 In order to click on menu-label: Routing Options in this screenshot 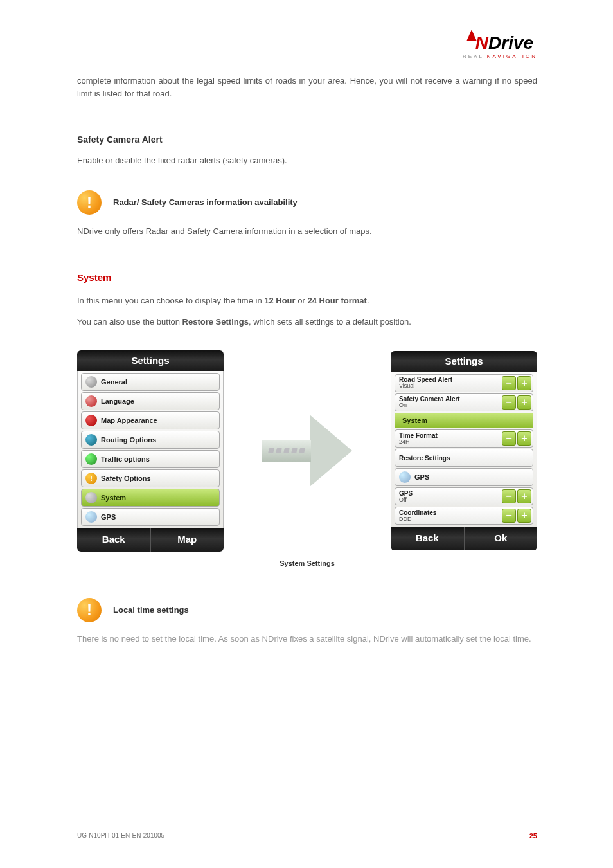, I will do `click(129, 440)`.